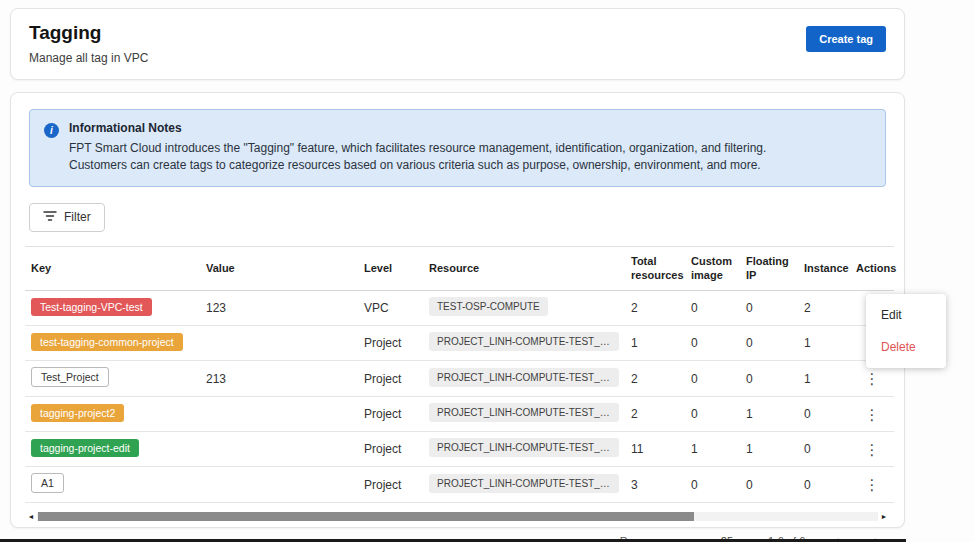 The image size is (975, 542). Describe the element at coordinates (50, 218) in the screenshot. I see `filter-icon` at that location.